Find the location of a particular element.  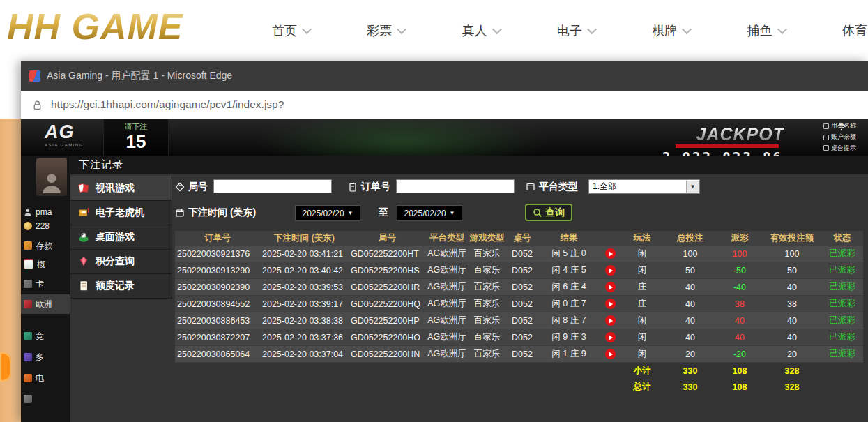

cell-order: 250220030913290 is located at coordinates (218, 271).